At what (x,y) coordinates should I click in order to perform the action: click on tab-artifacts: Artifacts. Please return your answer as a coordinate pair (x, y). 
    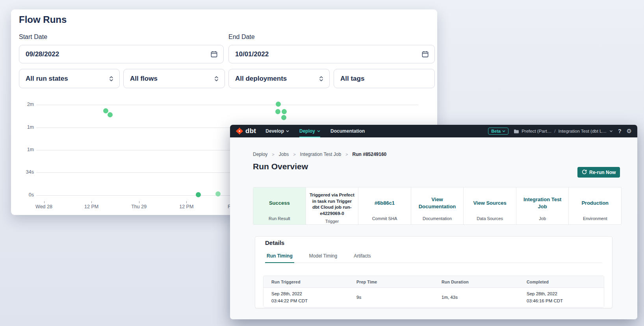
    Looking at the image, I should click on (362, 258).